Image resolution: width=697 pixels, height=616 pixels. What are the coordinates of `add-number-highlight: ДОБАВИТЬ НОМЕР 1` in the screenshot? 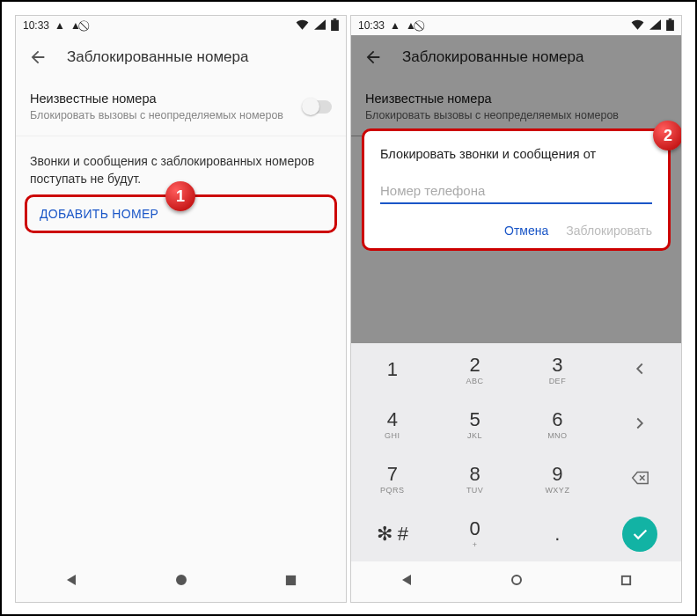 It's located at (181, 214).